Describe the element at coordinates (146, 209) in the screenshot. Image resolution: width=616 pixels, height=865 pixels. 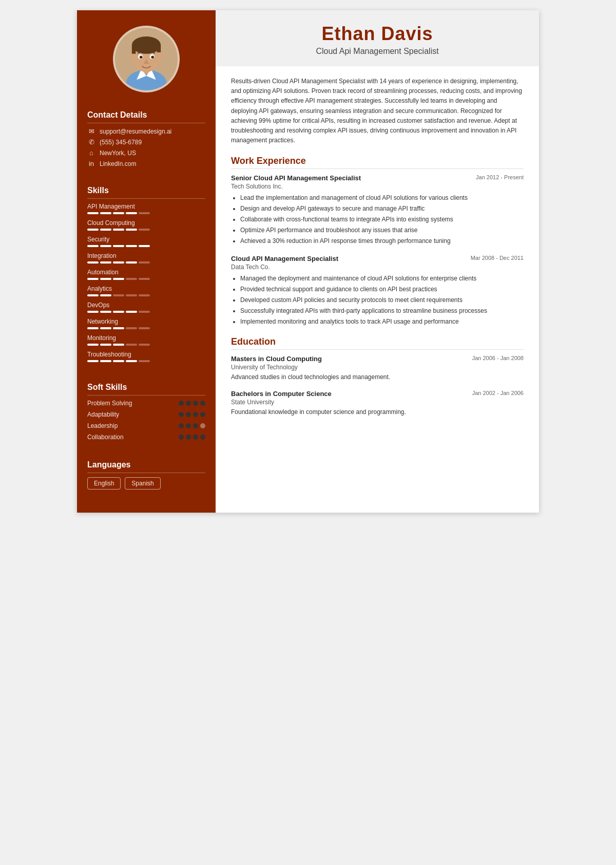
I see `skill-item: API Management` at that location.